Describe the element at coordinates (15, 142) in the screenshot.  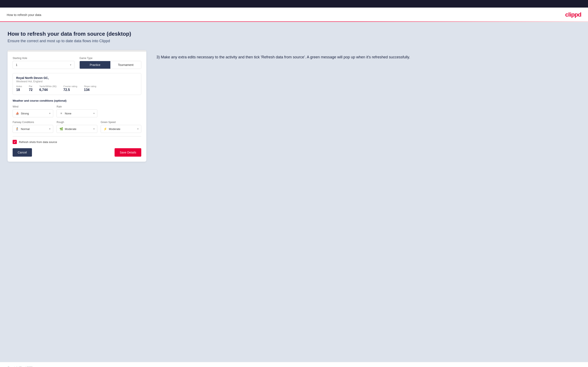
I see `checkmark-icon: ✓` at that location.